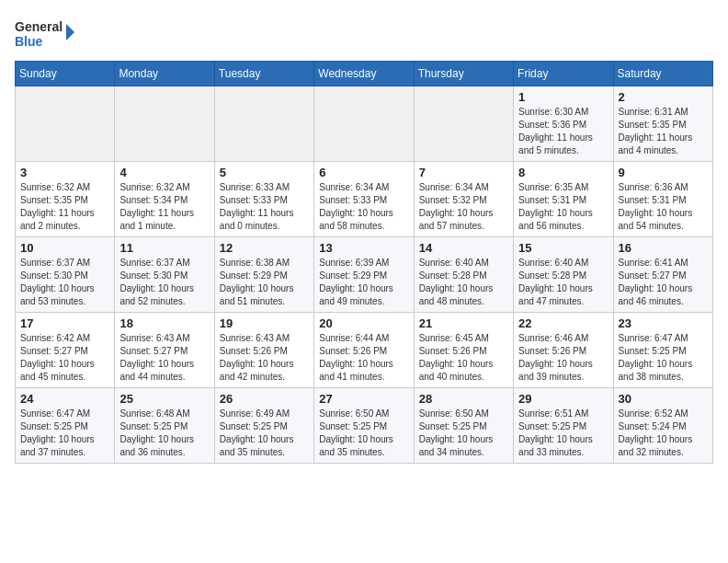 Image resolution: width=728 pixels, height=563 pixels. What do you see at coordinates (364, 350) in the screenshot?
I see `calendar-cell: 20Sunrise: 6:44 AM Sunset: 5:26 PM Dayli…` at bounding box center [364, 350].